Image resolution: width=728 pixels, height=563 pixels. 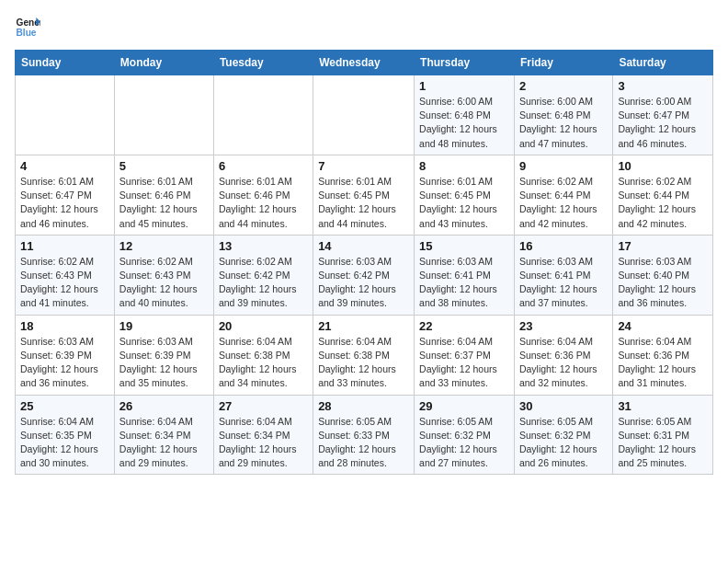 What do you see at coordinates (664, 355) in the screenshot?
I see `day-cell: 24Sunrise: 6:04 AM Sunset: 6:36 PM Dayli…` at bounding box center [664, 355].